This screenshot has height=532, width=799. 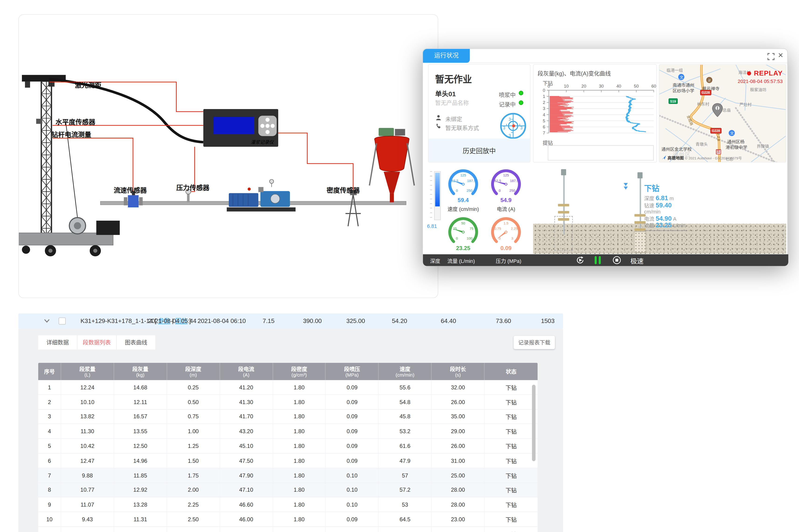 What do you see at coordinates (246, 519) in the screenshot?
I see `table-cell: 46.00` at bounding box center [246, 519].